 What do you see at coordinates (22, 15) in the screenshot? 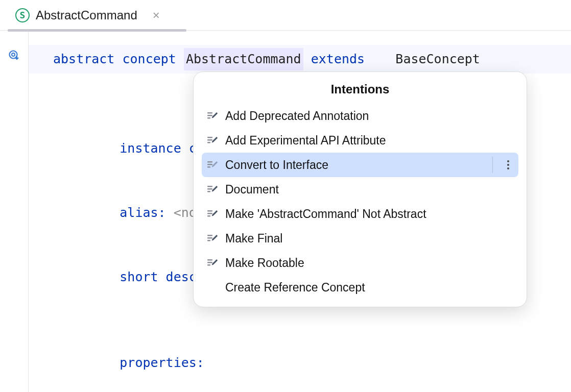
I see `structure-concept-letter: S` at bounding box center [22, 15].